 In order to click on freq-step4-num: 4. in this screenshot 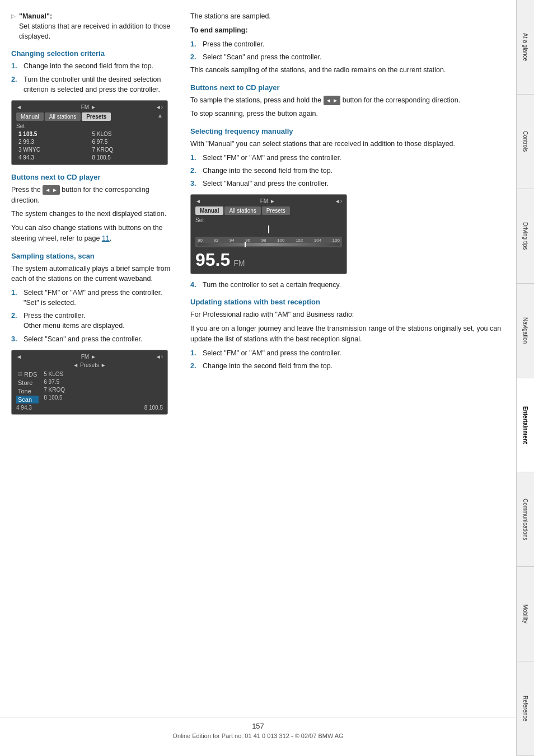, I will do `click(195, 285)`.